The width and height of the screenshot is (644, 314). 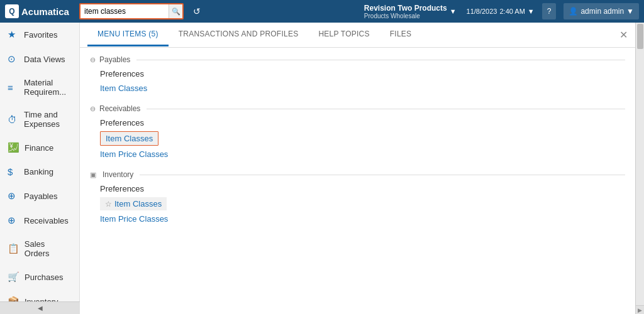 I want to click on help-button: ?, so click(x=550, y=11).